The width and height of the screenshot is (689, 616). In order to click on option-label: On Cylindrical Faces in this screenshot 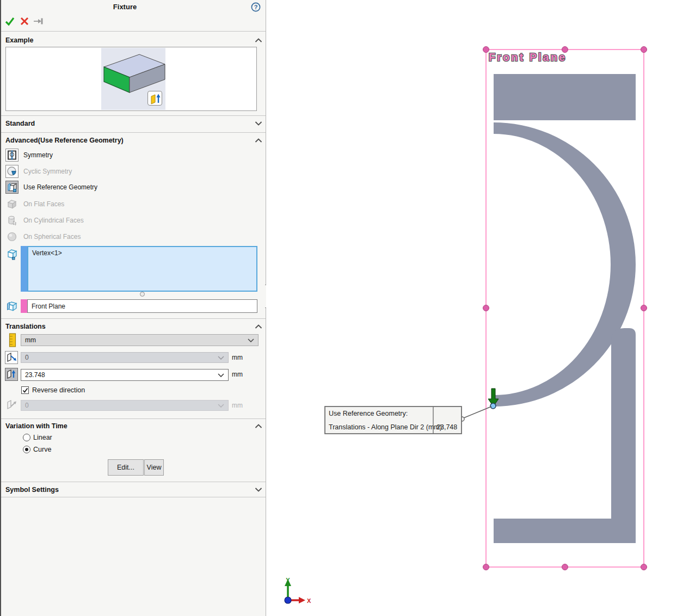, I will do `click(53, 220)`.